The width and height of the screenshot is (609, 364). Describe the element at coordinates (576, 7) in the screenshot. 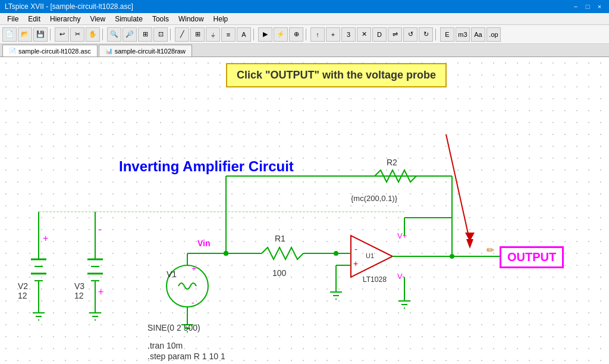

I see `minimize-button: −` at that location.